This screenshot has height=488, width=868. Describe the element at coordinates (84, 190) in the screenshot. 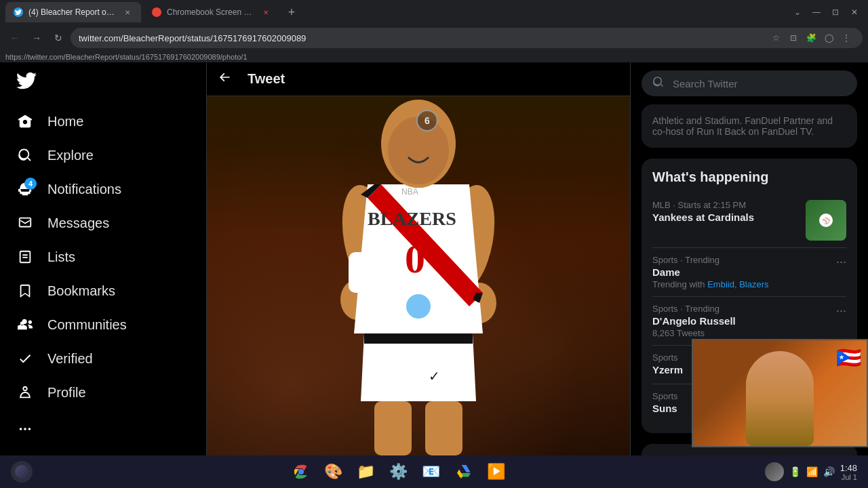

I see `sidebar-notifications-label: Notifications` at that location.